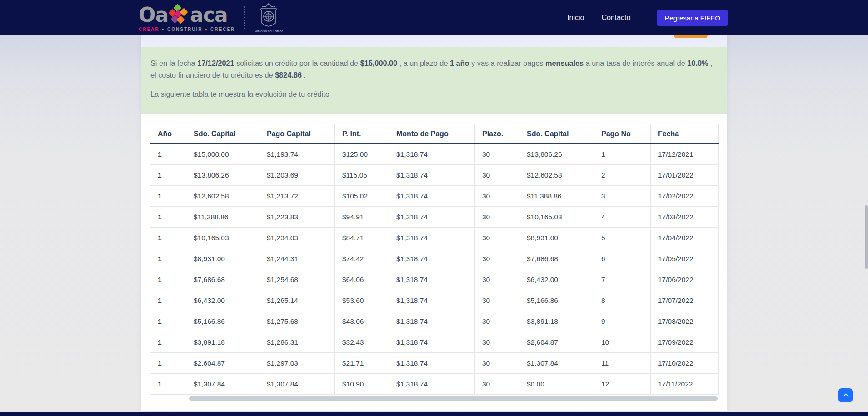 The height and width of the screenshot is (416, 868). What do you see at coordinates (362, 217) in the screenshot?
I see `table-cell: $94.91` at bounding box center [362, 217].